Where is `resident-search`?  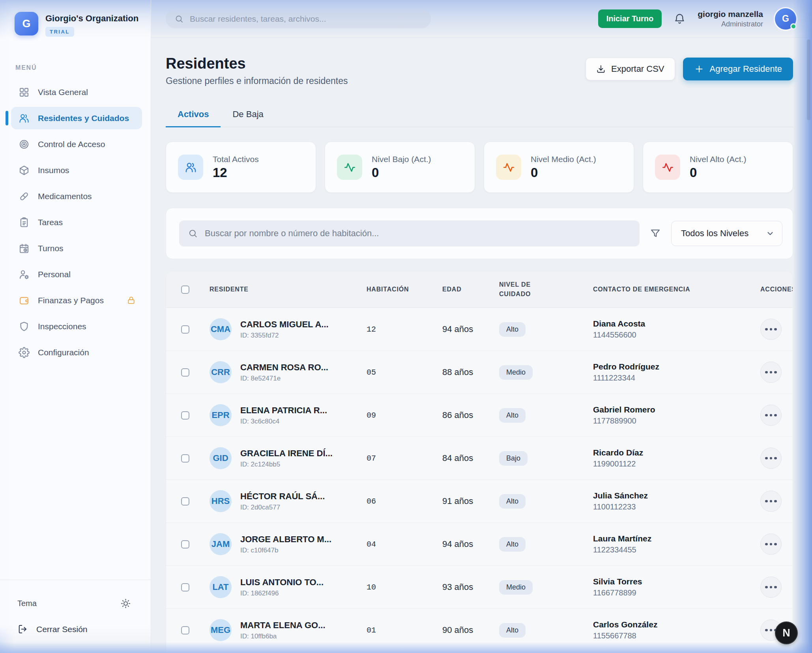 resident-search is located at coordinates (410, 233).